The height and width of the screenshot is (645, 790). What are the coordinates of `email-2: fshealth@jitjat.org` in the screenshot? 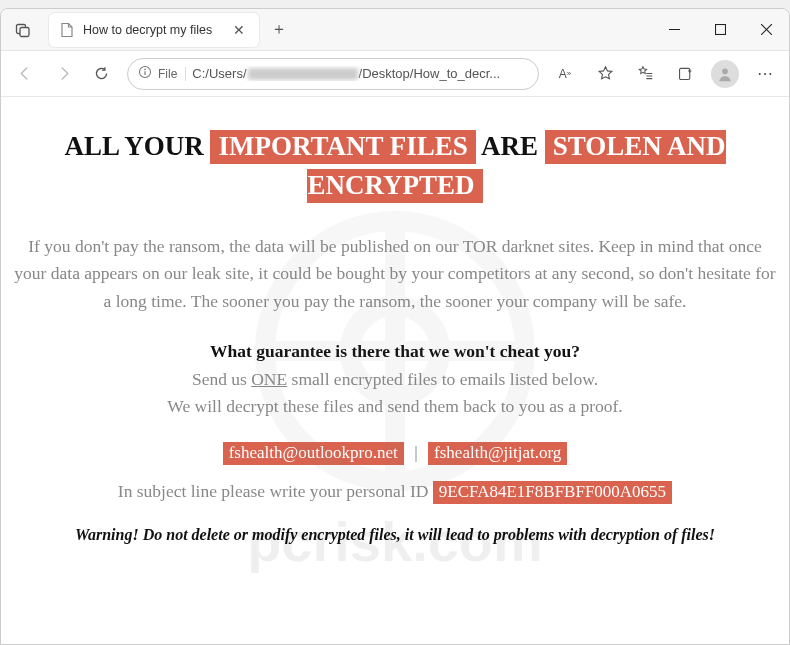 It's located at (498, 454).